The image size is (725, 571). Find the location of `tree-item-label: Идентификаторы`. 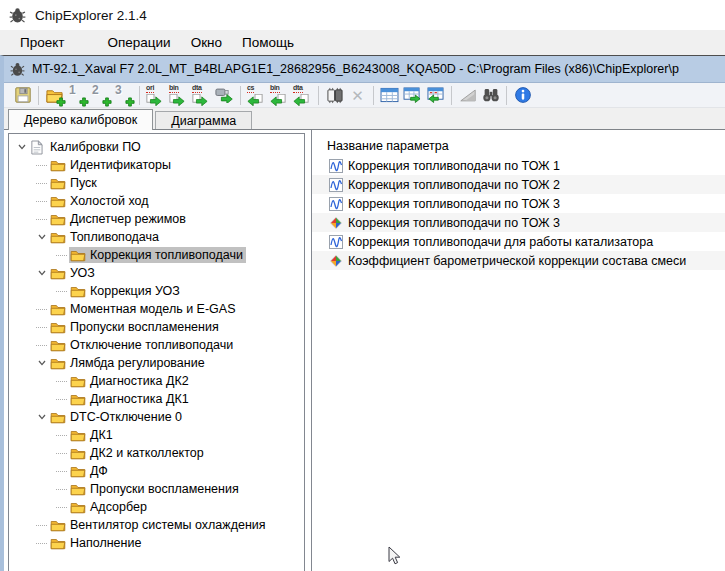

tree-item-label: Идентификаторы is located at coordinates (120, 165).